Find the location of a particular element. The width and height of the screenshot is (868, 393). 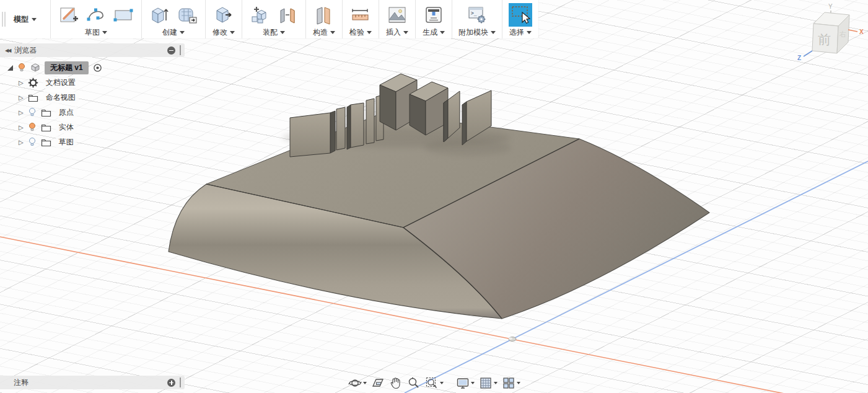

joint-icon is located at coordinates (287, 15).